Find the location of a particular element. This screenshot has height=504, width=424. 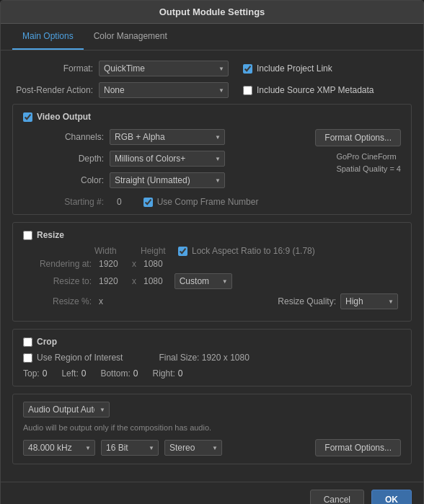

resize-label: Resize is located at coordinates (50, 235).